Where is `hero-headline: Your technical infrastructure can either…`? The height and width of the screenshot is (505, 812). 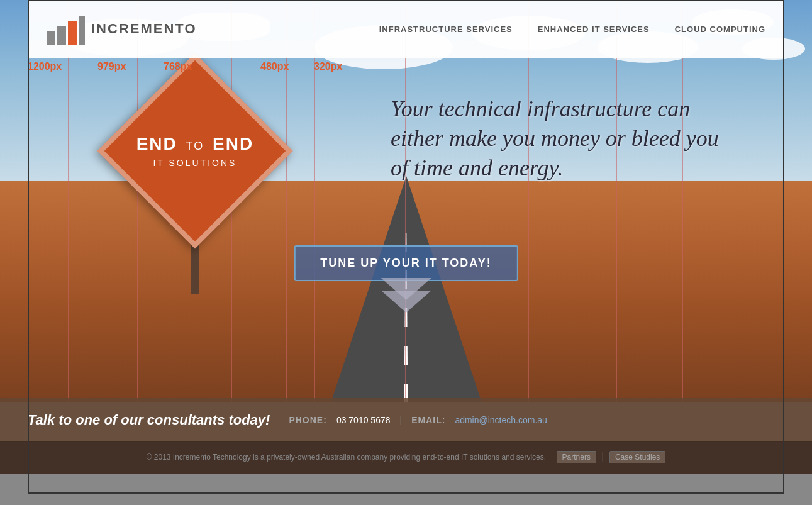 hero-headline: Your technical infrastructure can either… is located at coordinates (560, 138).